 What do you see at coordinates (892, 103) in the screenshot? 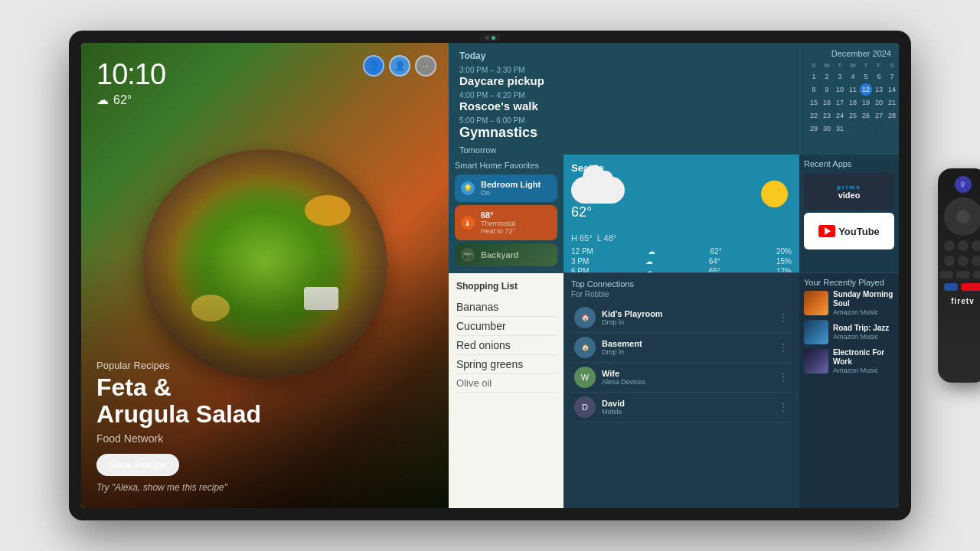
I see `cal-21: 21` at bounding box center [892, 103].